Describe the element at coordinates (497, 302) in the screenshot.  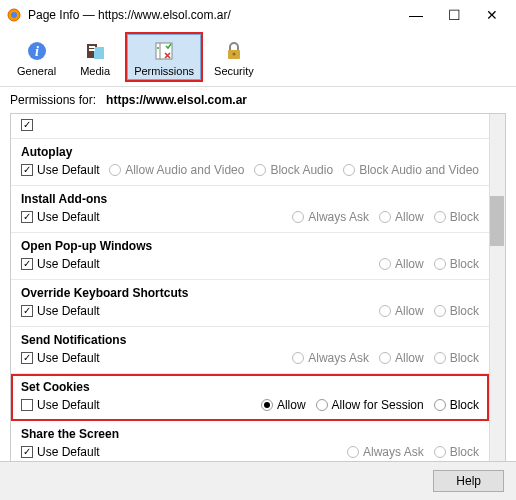
I see `scrollbar` at that location.